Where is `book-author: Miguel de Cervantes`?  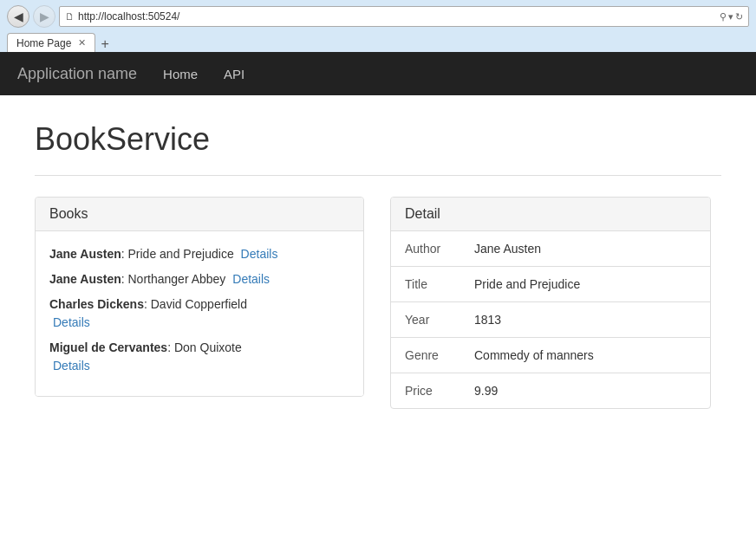
book-author: Miguel de Cervantes is located at coordinates (108, 347).